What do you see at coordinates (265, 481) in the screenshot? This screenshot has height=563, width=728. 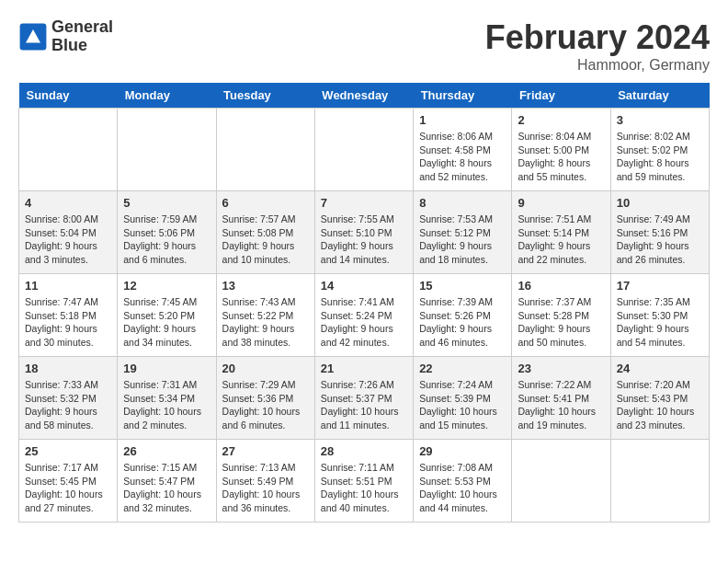 I see `calendar-cell: 27Sunrise: 7:13 AMSunset: 5:49 PMDayligh…` at bounding box center [265, 481].